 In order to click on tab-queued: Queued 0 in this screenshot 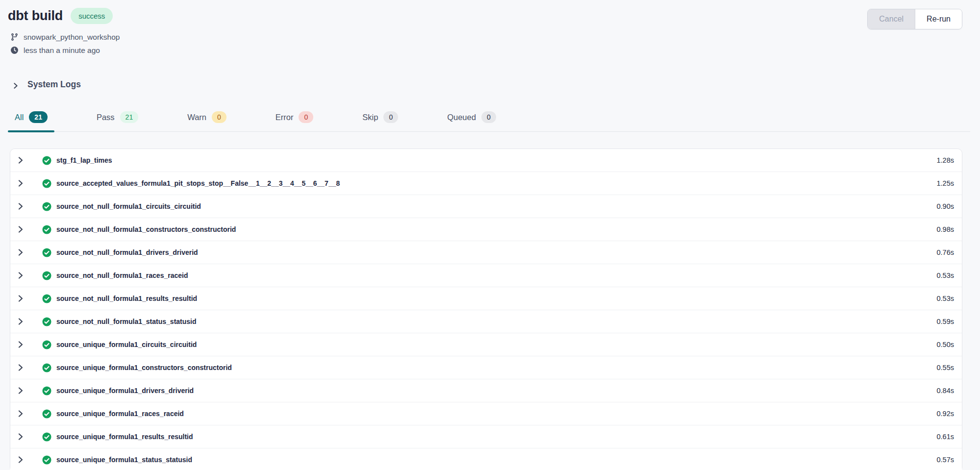, I will do `click(472, 122)`.